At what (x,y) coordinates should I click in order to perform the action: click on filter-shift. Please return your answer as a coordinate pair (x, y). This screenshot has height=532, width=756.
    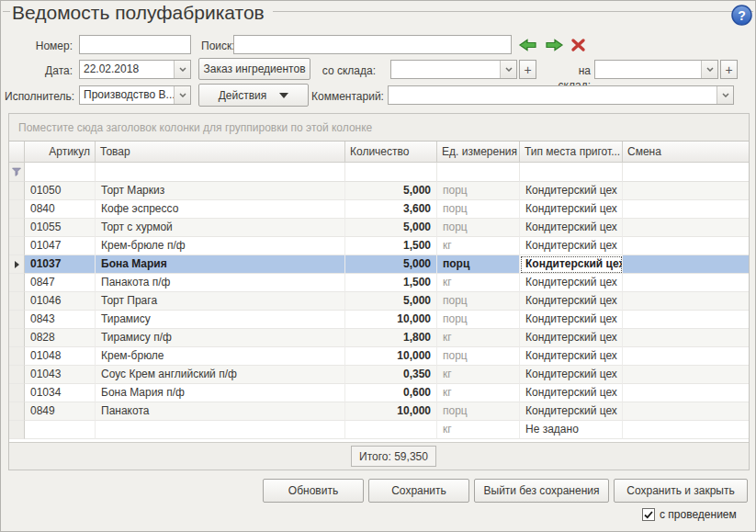
    Looking at the image, I should click on (685, 173).